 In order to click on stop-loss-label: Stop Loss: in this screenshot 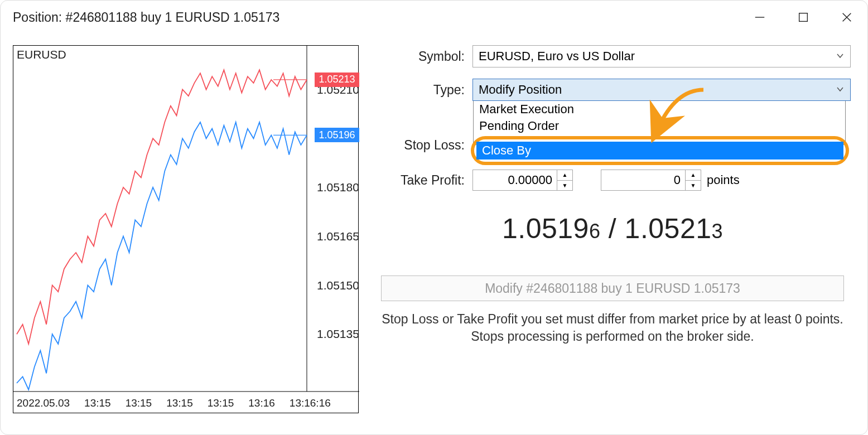, I will do `click(423, 145)`.